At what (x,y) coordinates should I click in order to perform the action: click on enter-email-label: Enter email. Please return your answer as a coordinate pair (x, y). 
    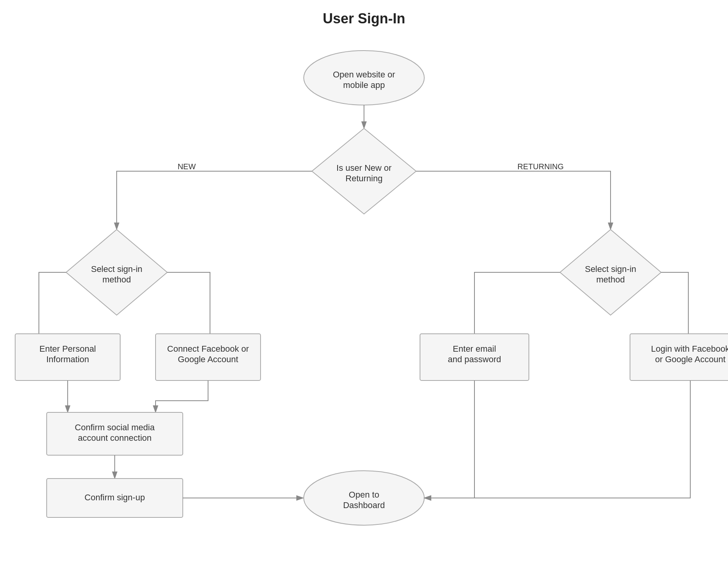
    Looking at the image, I should click on (474, 349).